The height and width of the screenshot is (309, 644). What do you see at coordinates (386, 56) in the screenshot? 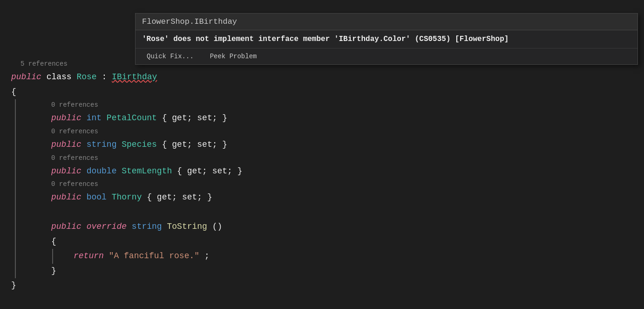
I see `tooltip-actions: Quick Fix... Peek Problem` at bounding box center [386, 56].